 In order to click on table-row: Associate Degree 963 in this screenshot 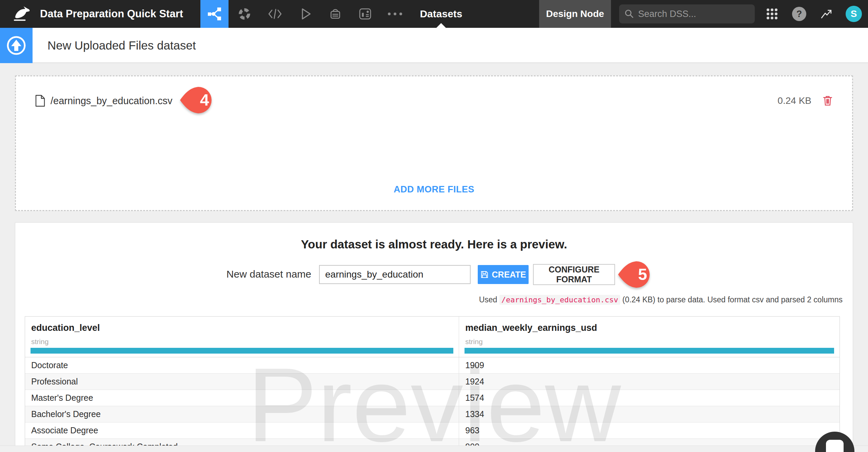, I will do `click(432, 431)`.